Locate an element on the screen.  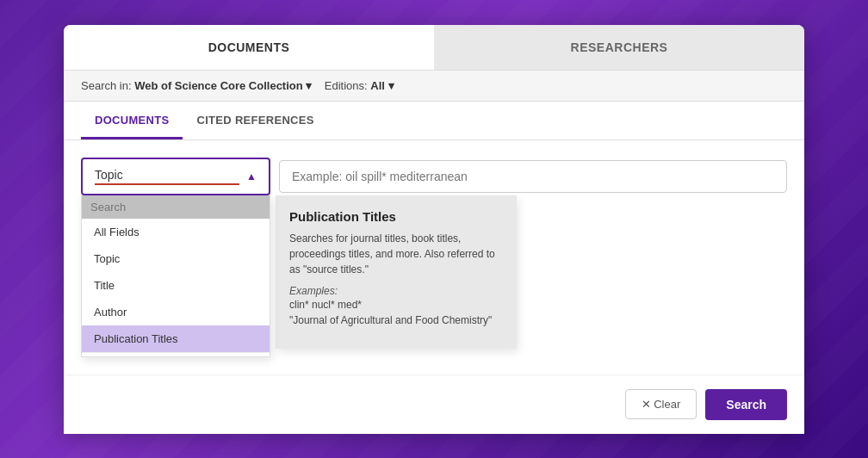
tooltip-title: Publication Titles is located at coordinates (396, 217).